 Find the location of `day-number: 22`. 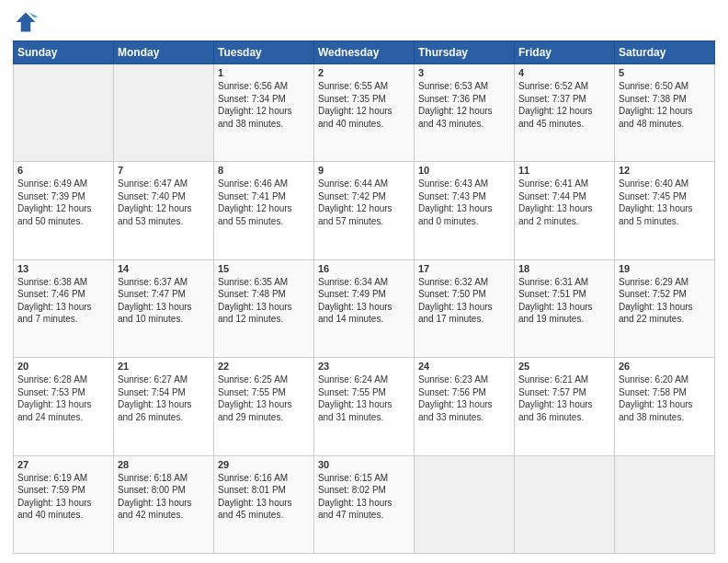

day-number: 22 is located at coordinates (264, 366).